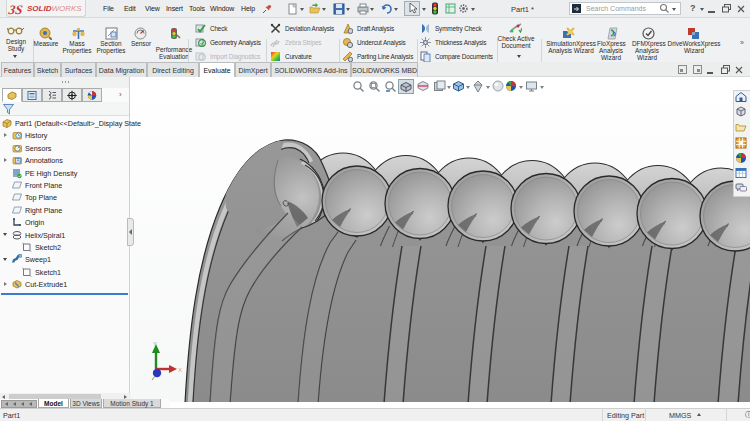  Describe the element at coordinates (180, 370) in the screenshot. I see `svg-text: X` at that location.